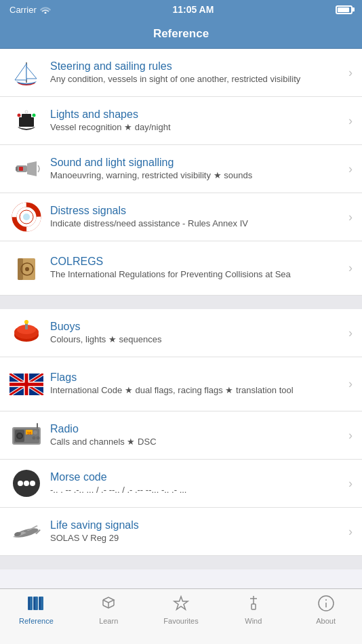  What do you see at coordinates (37, 621) in the screenshot?
I see `tab-reference-label: Reference` at bounding box center [37, 621].